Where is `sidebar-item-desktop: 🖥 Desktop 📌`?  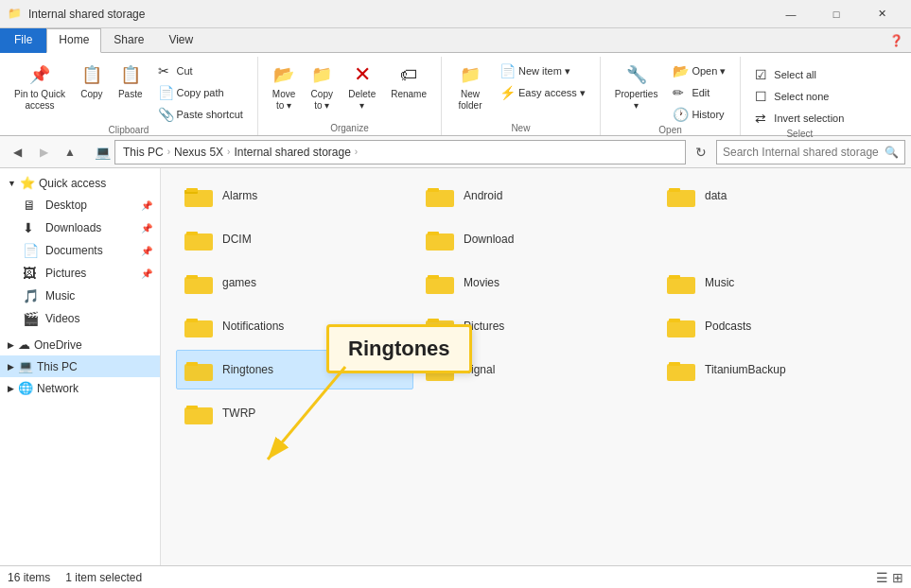
sidebar-item-desktop: 🖥 Desktop 📌 is located at coordinates (79, 205).